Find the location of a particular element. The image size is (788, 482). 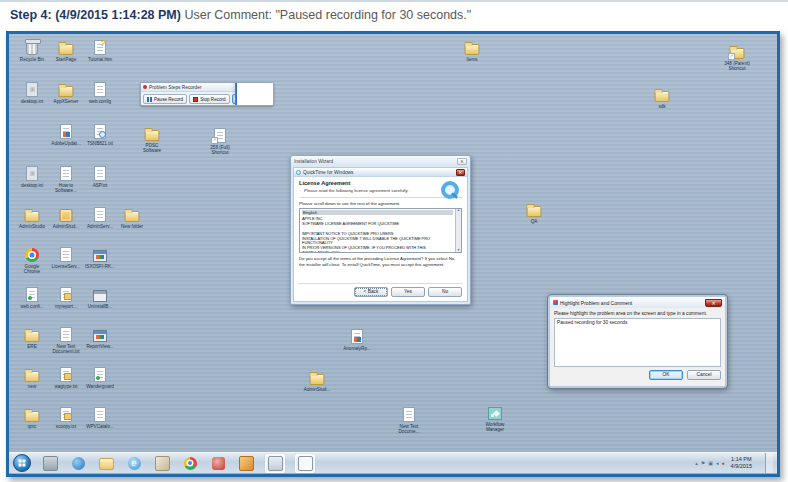

desktop-icon-label: ISXOSFI-RK... is located at coordinates (100, 266).